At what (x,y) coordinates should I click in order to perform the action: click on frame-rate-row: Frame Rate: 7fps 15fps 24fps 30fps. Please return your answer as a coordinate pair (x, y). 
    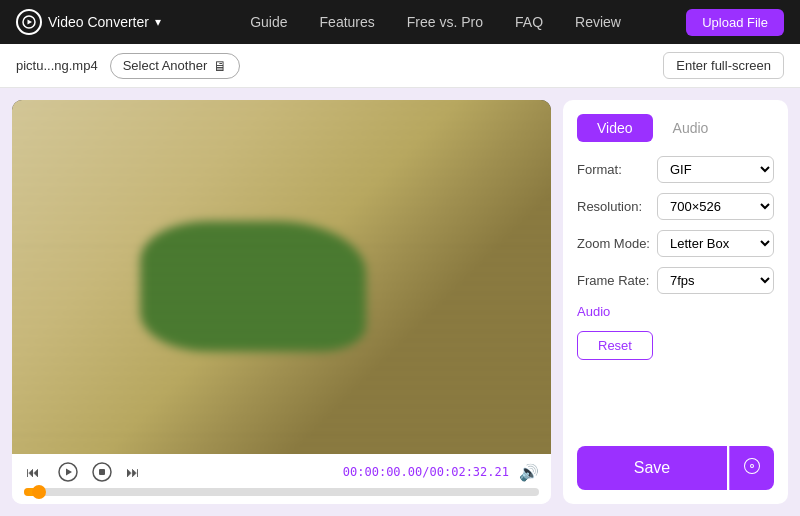
    Looking at the image, I should click on (676, 280).